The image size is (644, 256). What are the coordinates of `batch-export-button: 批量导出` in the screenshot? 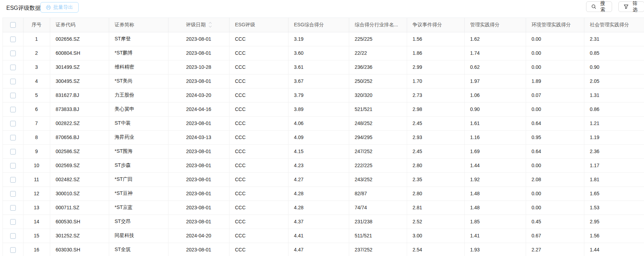 It's located at (60, 7).